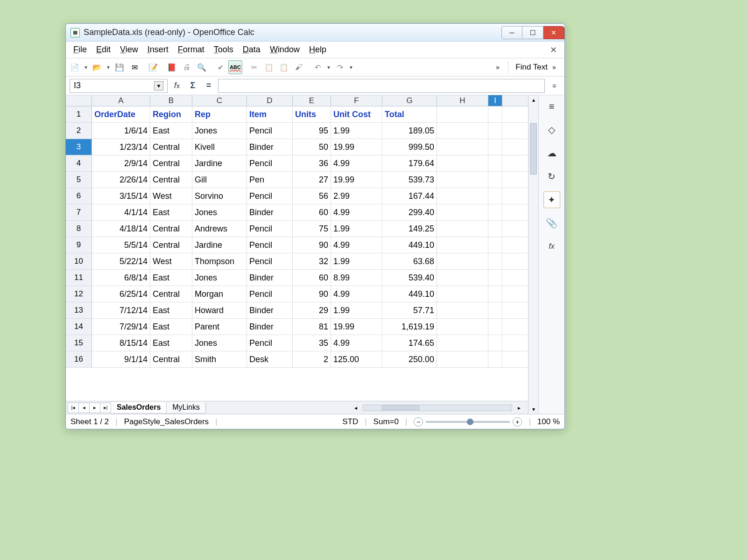  What do you see at coordinates (121, 229) in the screenshot?
I see `cell: 4/18/14` at bounding box center [121, 229].